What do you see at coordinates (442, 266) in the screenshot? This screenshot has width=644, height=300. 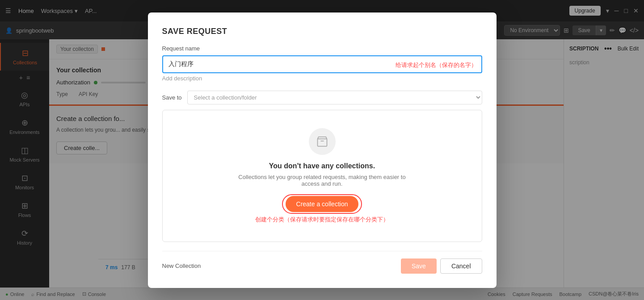 I see `footer-buttons: Save Cancel` at bounding box center [442, 266].